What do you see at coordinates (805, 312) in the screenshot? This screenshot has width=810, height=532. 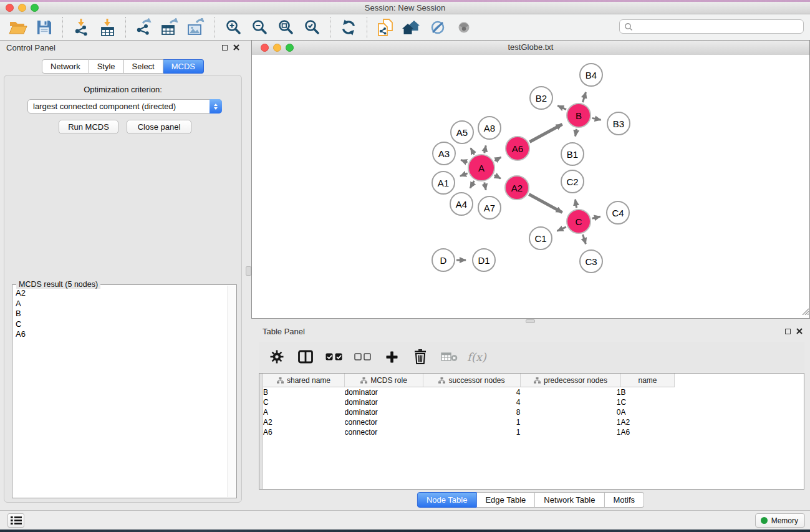 I see `resize-grip-icon` at bounding box center [805, 312].